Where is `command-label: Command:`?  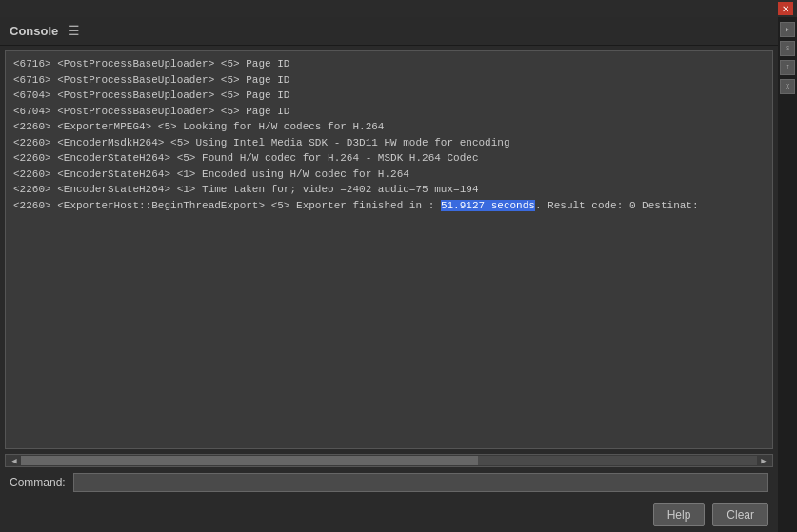 command-label: Command: is located at coordinates (38, 483).